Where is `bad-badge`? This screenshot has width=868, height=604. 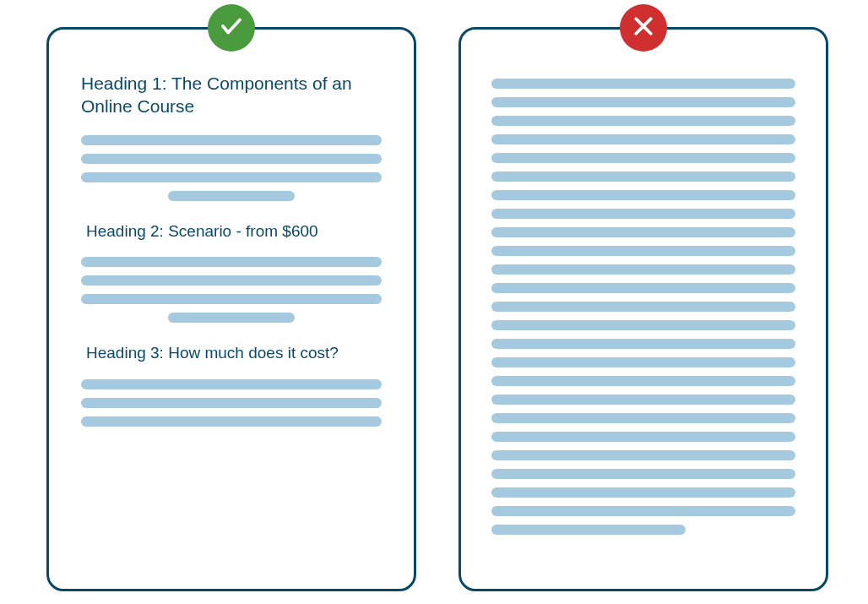 bad-badge is located at coordinates (643, 28).